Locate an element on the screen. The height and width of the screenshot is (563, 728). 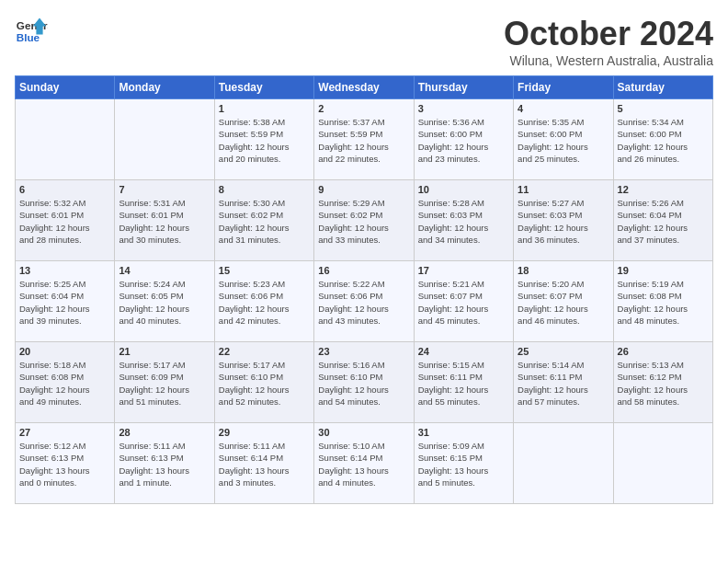
calendar-week-row: 6Sunrise: 5:32 AM Sunset: 6:01 PM Daylig… is located at coordinates (364, 221).